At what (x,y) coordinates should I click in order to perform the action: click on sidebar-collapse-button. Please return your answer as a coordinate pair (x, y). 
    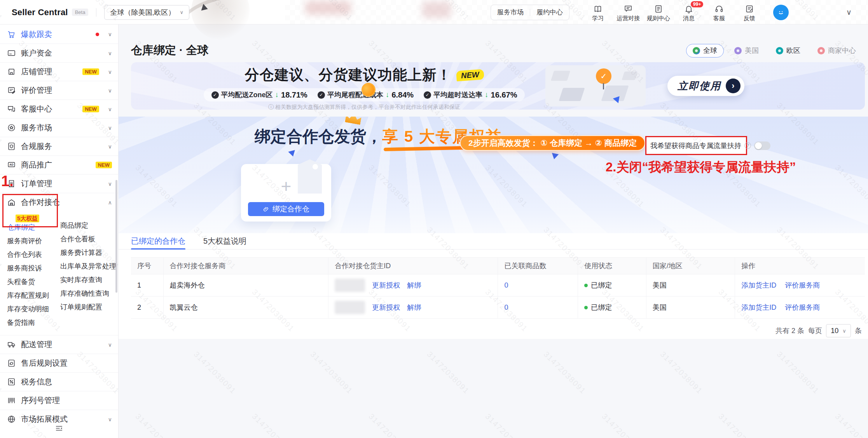
    Looking at the image, I should click on (59, 428).